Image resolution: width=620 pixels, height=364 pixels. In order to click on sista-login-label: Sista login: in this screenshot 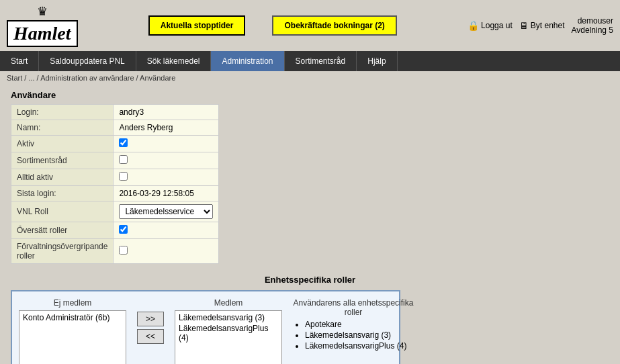, I will do `click(62, 193)`.